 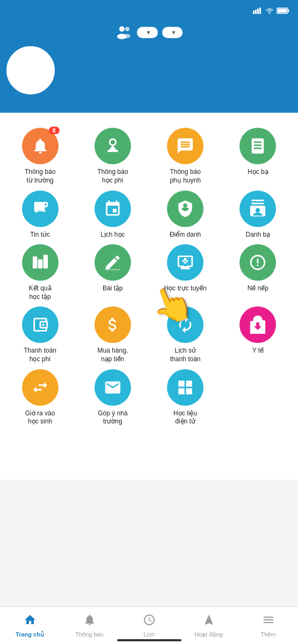 What do you see at coordinates (208, 634) in the screenshot?
I see `nav-label-hoat-dong: Hoạt động` at bounding box center [208, 634].